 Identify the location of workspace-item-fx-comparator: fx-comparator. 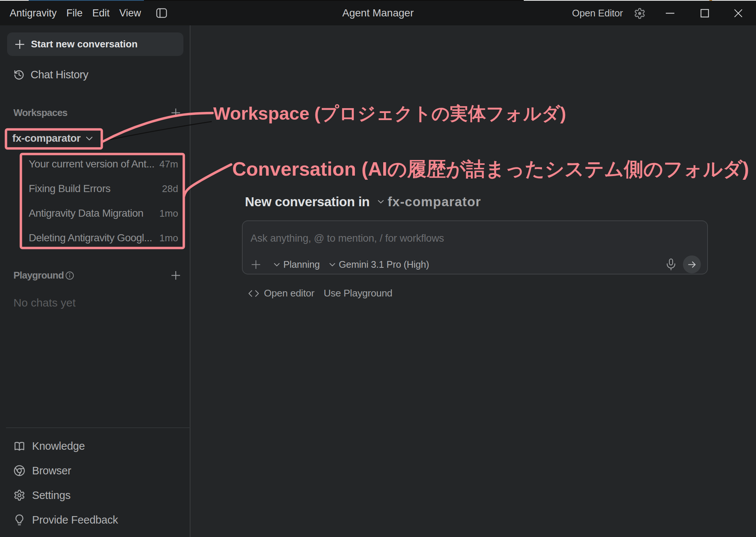
(53, 138).